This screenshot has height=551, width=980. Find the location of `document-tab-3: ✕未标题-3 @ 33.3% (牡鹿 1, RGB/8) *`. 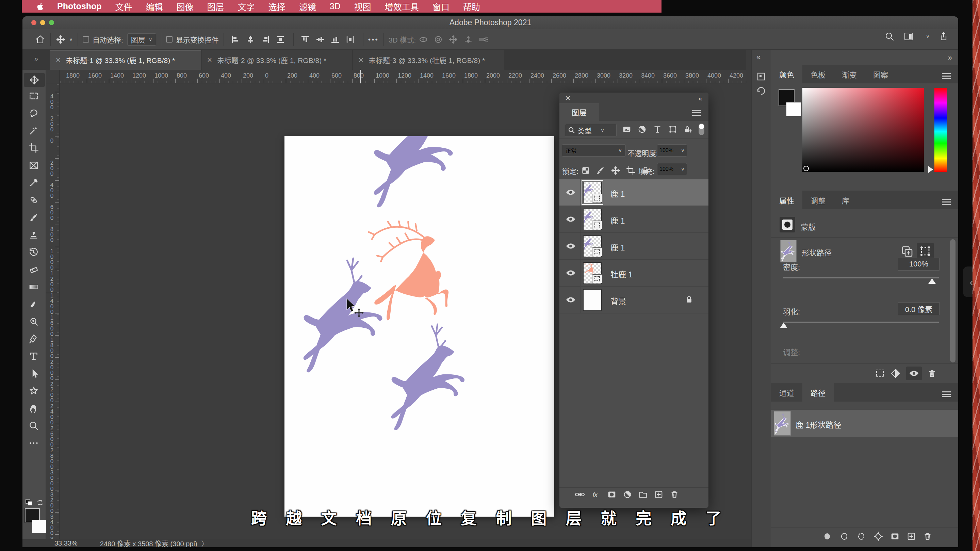

document-tab-3: ✕未标题-3 @ 33.3% (牡鹿 1, RGB/8) * is located at coordinates (429, 60).